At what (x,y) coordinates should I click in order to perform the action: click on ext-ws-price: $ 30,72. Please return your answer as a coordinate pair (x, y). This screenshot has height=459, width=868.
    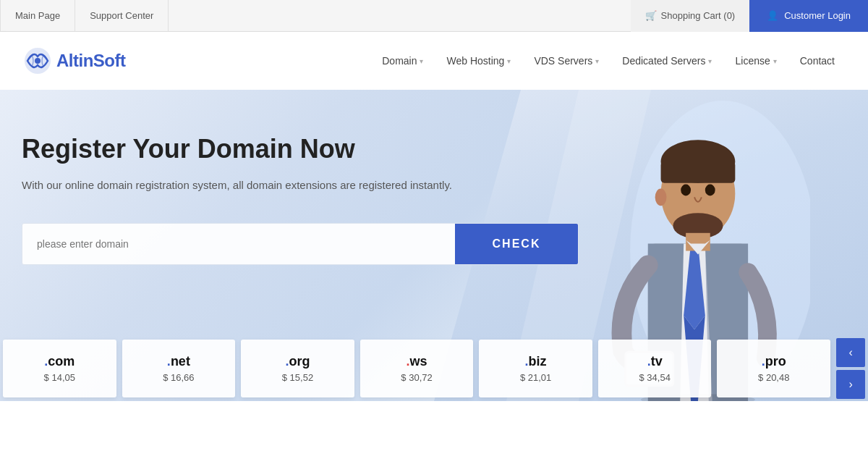
    Looking at the image, I should click on (417, 378).